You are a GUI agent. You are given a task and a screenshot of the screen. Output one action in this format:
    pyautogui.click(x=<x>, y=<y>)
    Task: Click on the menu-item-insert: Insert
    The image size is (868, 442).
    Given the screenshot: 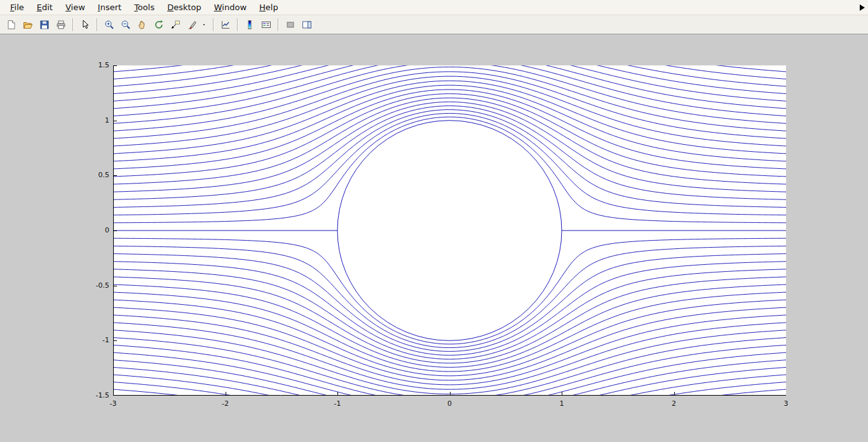 What is the action you would take?
    pyautogui.click(x=109, y=8)
    